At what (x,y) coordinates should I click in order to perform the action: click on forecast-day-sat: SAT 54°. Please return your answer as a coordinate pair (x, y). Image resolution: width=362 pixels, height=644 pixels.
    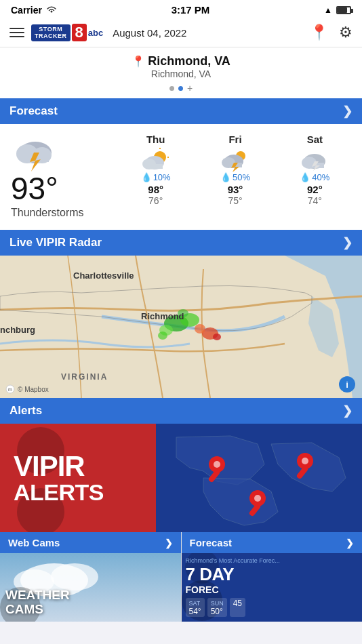
    Looking at the image, I should click on (195, 607).